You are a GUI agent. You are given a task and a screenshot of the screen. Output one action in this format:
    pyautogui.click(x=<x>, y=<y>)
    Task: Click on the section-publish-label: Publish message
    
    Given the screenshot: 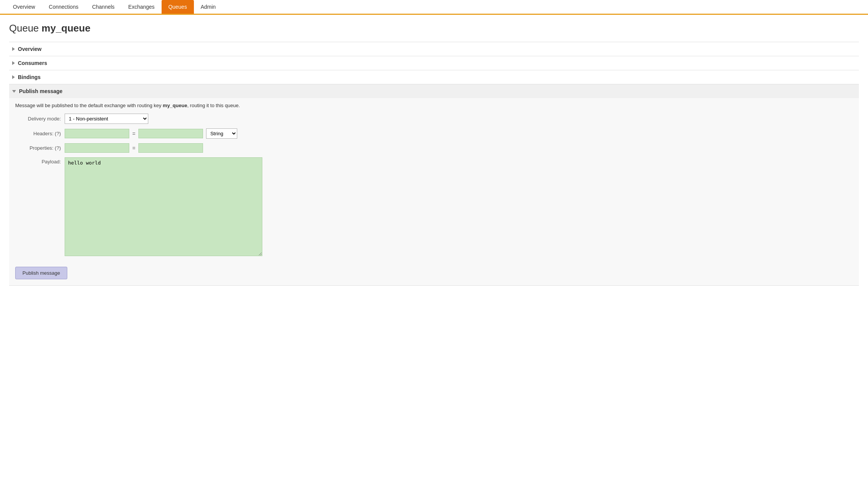 What is the action you would take?
    pyautogui.click(x=41, y=91)
    